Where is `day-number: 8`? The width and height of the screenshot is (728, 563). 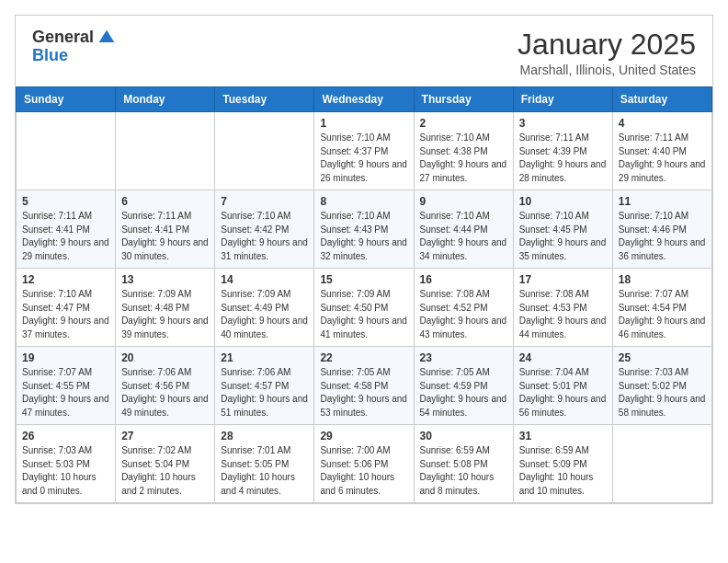 day-number: 8 is located at coordinates (364, 201).